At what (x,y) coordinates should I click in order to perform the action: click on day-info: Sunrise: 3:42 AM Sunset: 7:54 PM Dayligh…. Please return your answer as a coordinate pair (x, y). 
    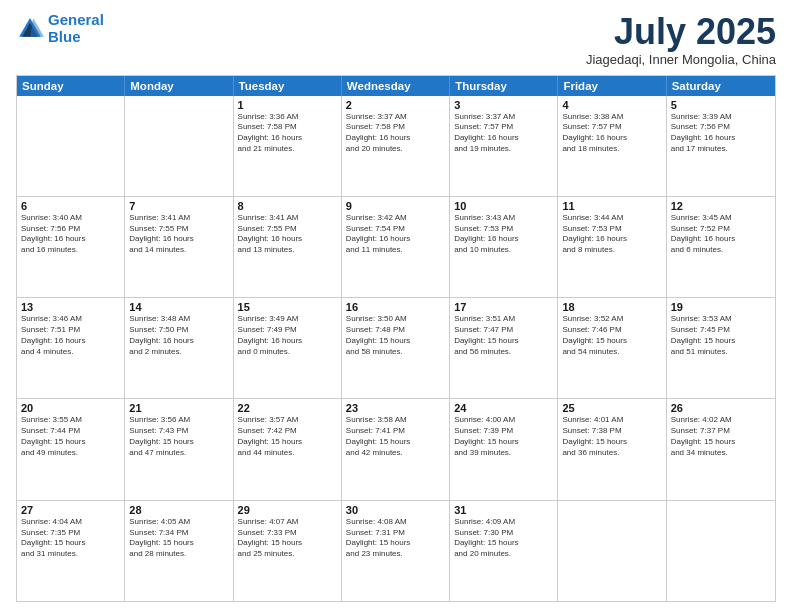
    Looking at the image, I should click on (396, 234).